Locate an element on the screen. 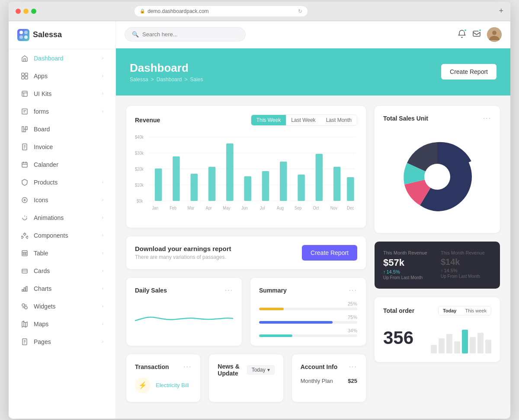  total-order-header: Total order Today This week is located at coordinates (437, 311).